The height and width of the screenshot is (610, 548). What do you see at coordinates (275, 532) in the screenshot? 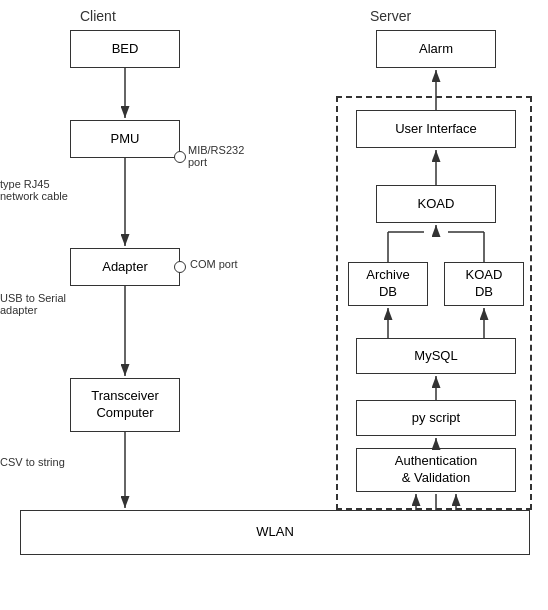
I see `wlan-label: WLAN` at bounding box center [275, 532].